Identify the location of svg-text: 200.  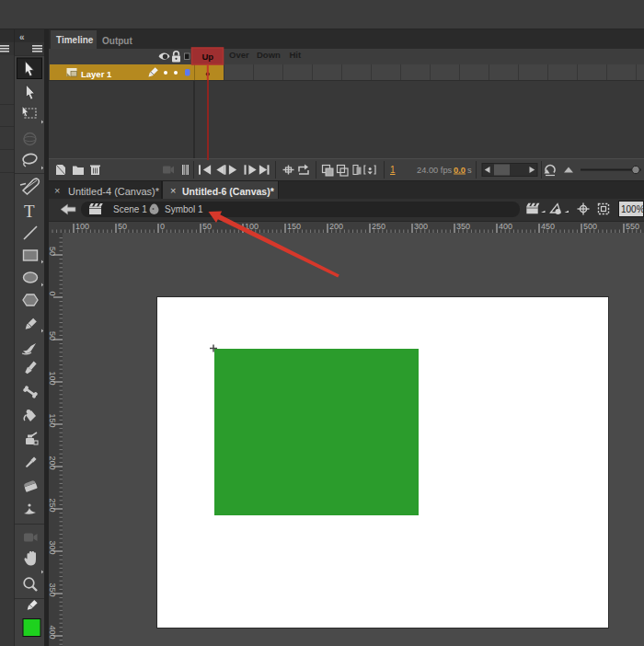
(52, 462).